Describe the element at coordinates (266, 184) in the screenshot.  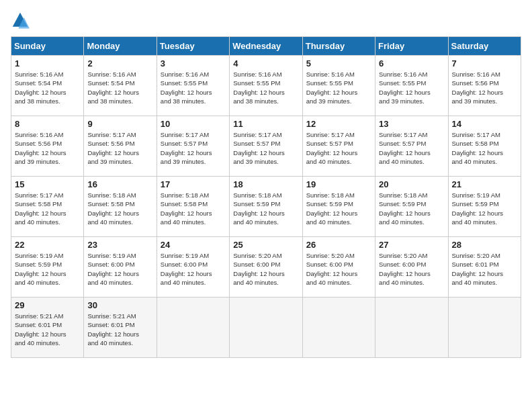
I see `day-number: 18` at that location.